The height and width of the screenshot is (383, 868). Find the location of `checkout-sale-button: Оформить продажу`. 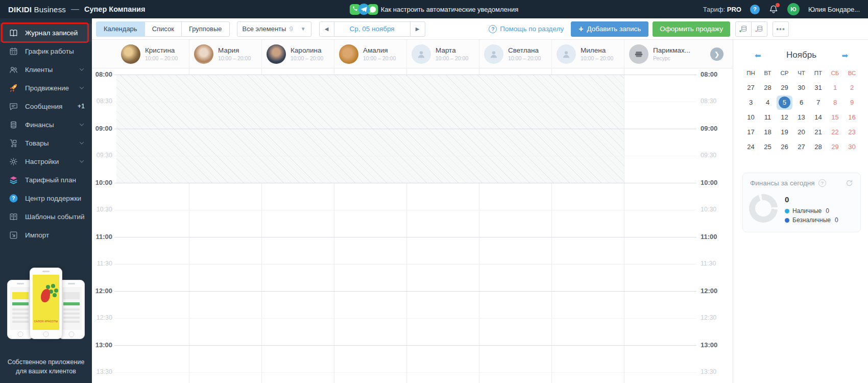

checkout-sale-button: Оформить продажу is located at coordinates (691, 29).